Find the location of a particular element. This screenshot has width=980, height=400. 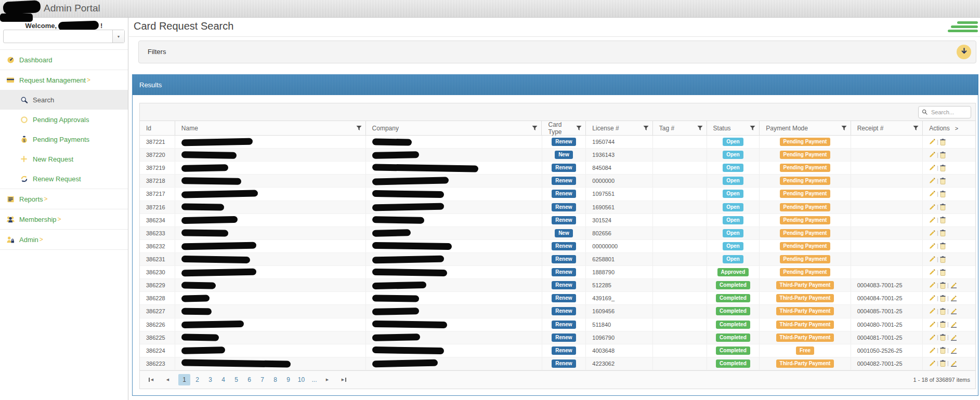

page-button-9: 9 is located at coordinates (288, 380).